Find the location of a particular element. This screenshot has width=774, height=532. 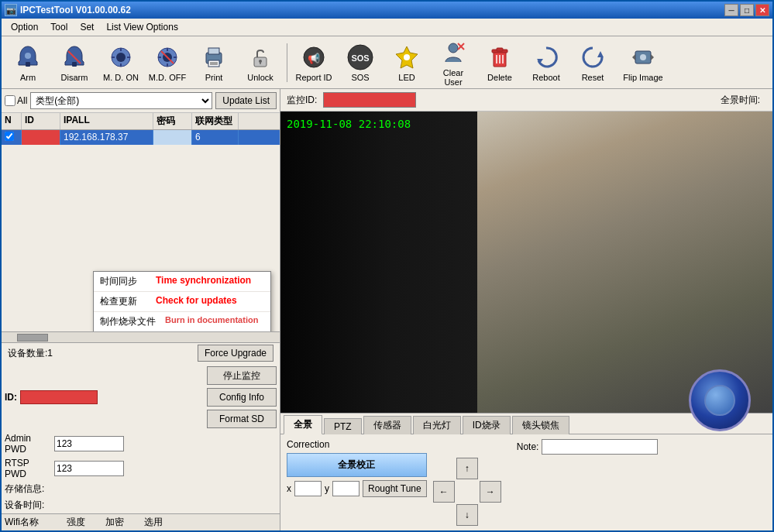

monitor-id-input is located at coordinates (370, 100).